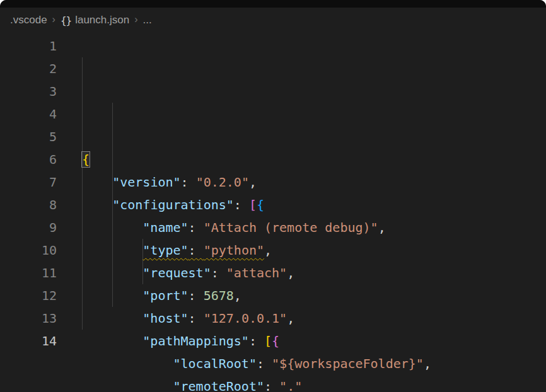 This screenshot has height=392, width=546. What do you see at coordinates (28, 46) in the screenshot?
I see `line-number: 1` at bounding box center [28, 46].